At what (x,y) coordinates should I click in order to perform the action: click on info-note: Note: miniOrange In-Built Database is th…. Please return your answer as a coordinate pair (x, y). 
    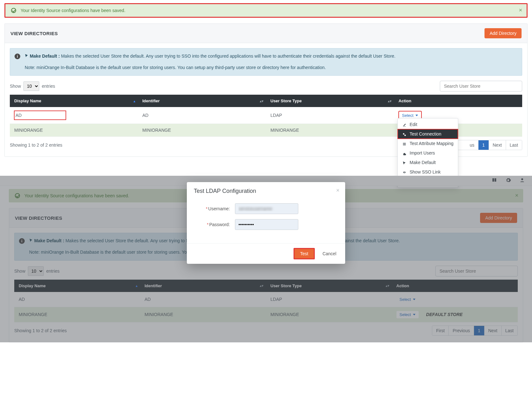
    Looking at the image, I should click on (270, 68).